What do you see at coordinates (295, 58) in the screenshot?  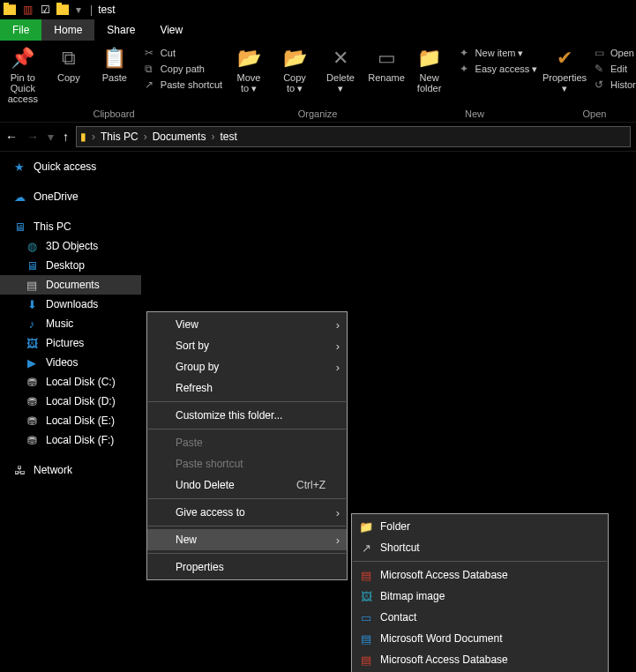 I see `copy-to-icon: 📂` at bounding box center [295, 58].